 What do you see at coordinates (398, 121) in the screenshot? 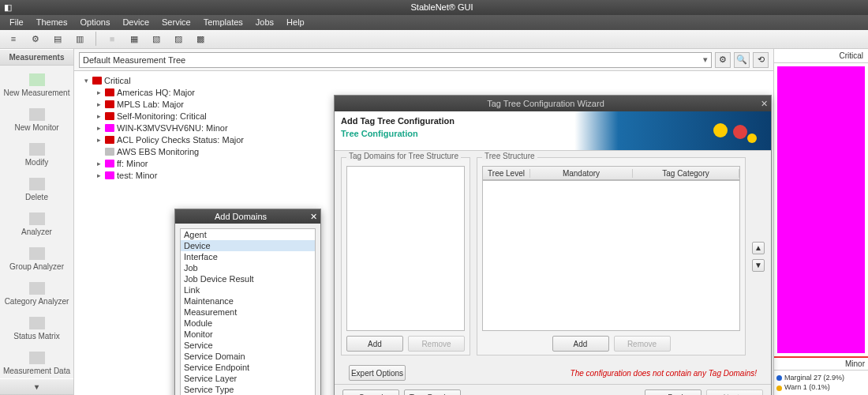
I see `wizard-banner-title: Add Tag Tree Configuration` at bounding box center [398, 121].